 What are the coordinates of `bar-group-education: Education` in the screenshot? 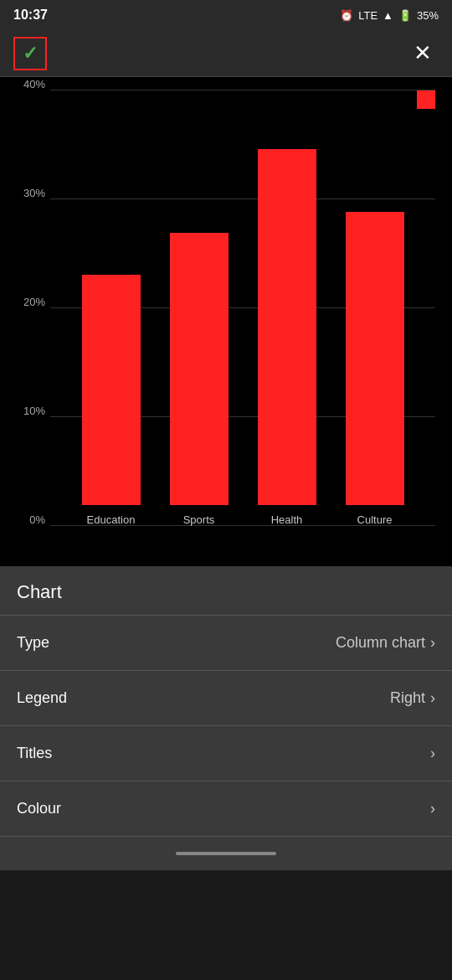 It's located at (111, 400).